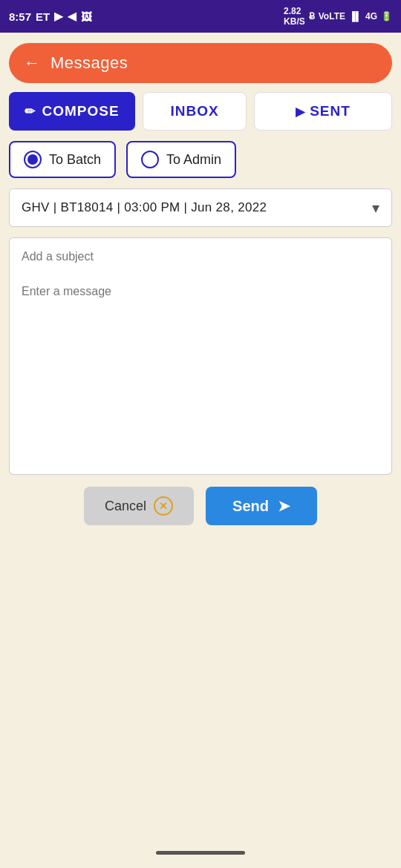 The image size is (401, 868). I want to click on signal-bars-icon: ▐▌, so click(355, 16).